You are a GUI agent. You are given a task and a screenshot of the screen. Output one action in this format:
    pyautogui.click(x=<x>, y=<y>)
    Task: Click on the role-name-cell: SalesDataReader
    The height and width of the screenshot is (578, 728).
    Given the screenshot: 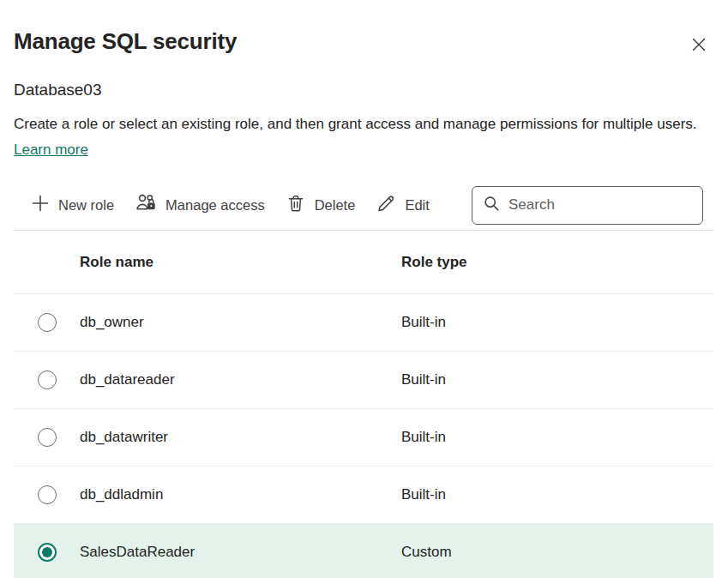 What is the action you would take?
    pyautogui.click(x=240, y=552)
    